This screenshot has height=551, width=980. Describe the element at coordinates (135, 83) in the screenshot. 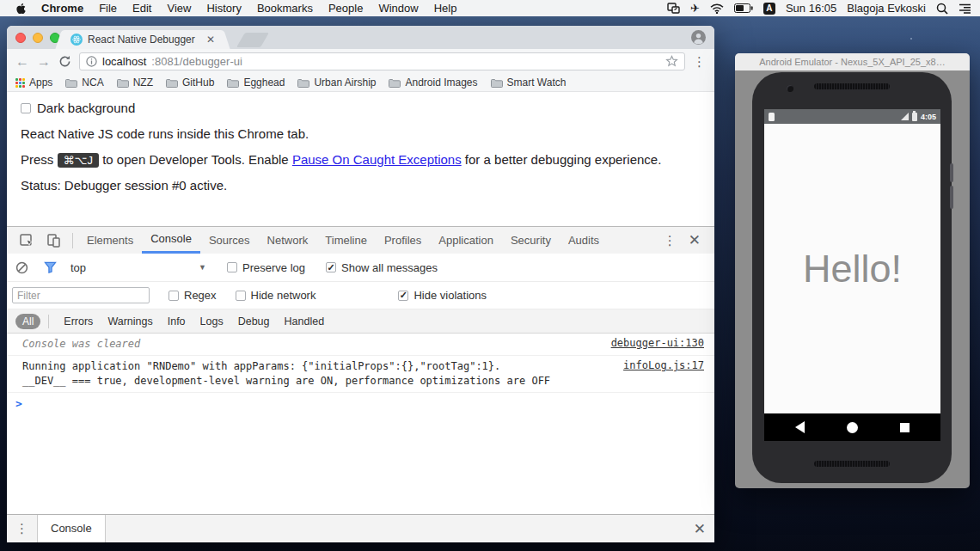

I see `bookmark-folder-nzz: NZZ` at that location.